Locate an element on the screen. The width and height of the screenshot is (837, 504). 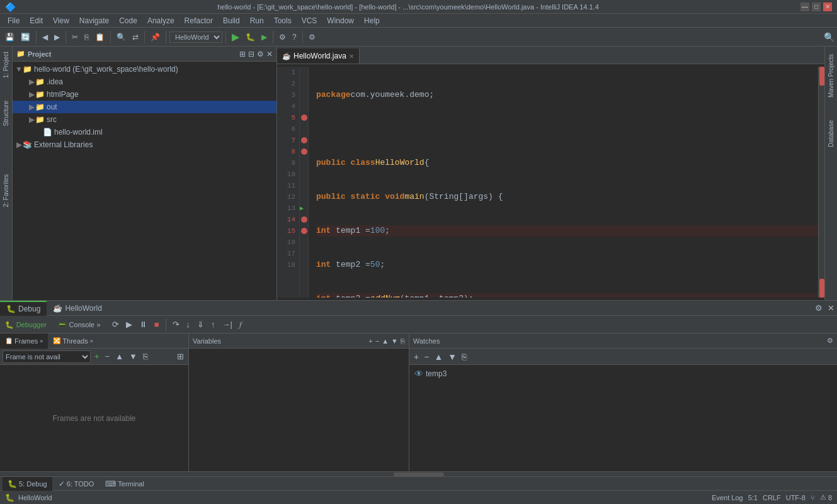
toolbar-help-button: ? is located at coordinates (295, 37).